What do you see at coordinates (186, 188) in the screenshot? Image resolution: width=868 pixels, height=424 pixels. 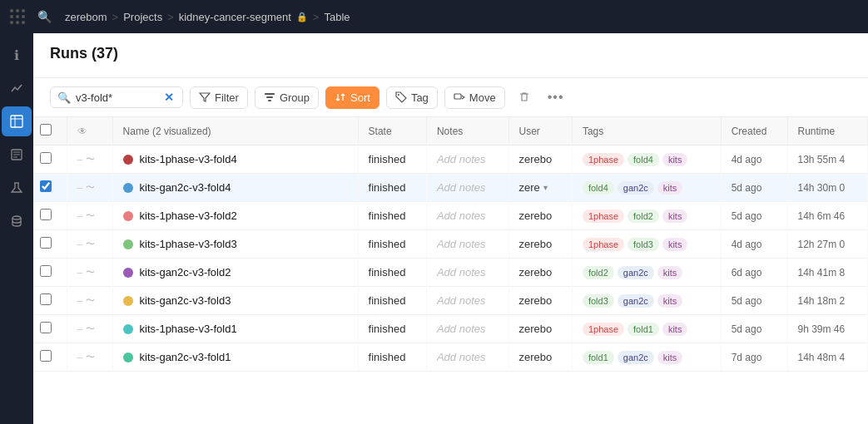 I see `run-name: kits-gan2c-v3-fold4` at bounding box center [186, 188].